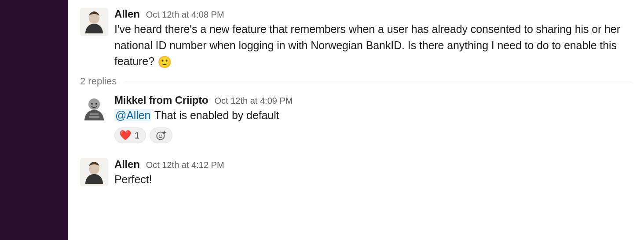 The width and height of the screenshot is (644, 240). I want to click on slightly-smiling-emoji: 🙂, so click(165, 62).